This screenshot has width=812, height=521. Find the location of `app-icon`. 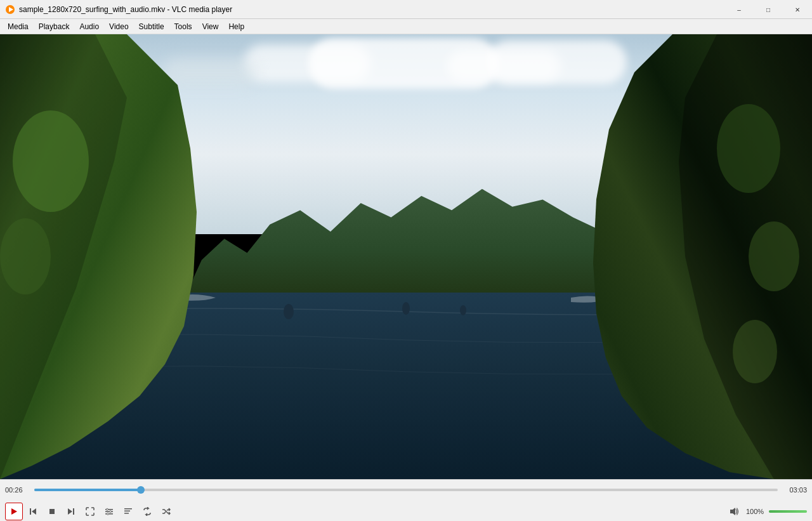

app-icon is located at coordinates (10, 10).